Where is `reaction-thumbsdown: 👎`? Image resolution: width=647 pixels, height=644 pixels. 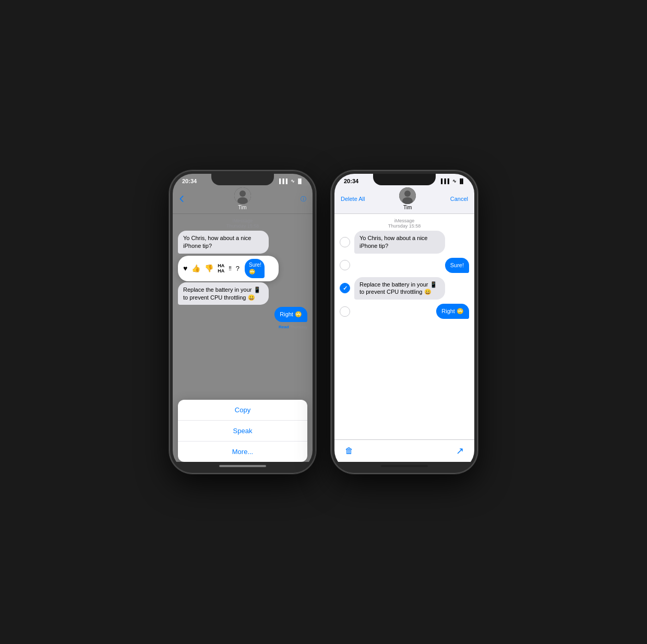
reaction-thumbsdown: 👎 is located at coordinates (209, 268).